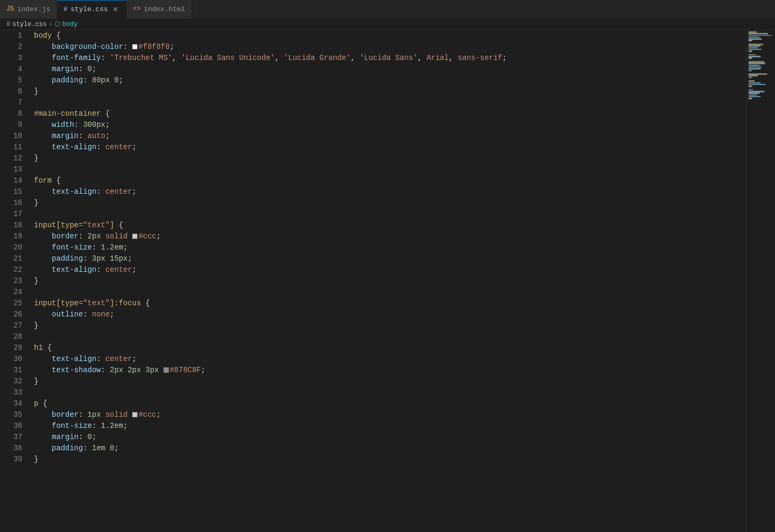 The width and height of the screenshot is (775, 532). What do you see at coordinates (390, 69) in the screenshot?
I see `line-4: margin: 0;` at bounding box center [390, 69].